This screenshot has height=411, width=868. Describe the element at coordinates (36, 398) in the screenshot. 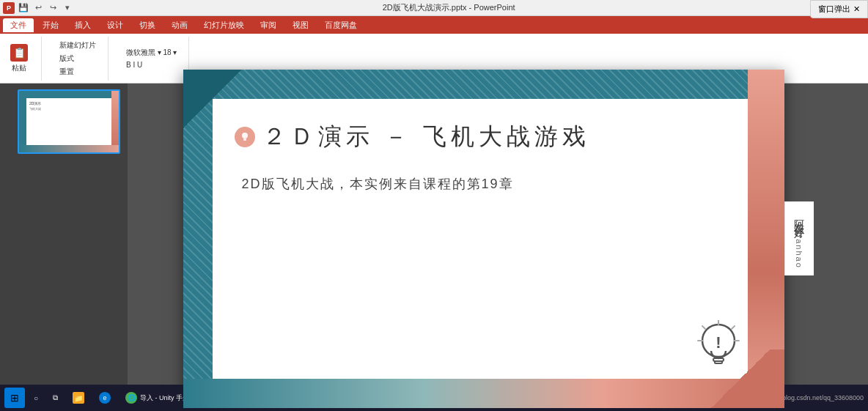

I see `search-button: ○` at that location.